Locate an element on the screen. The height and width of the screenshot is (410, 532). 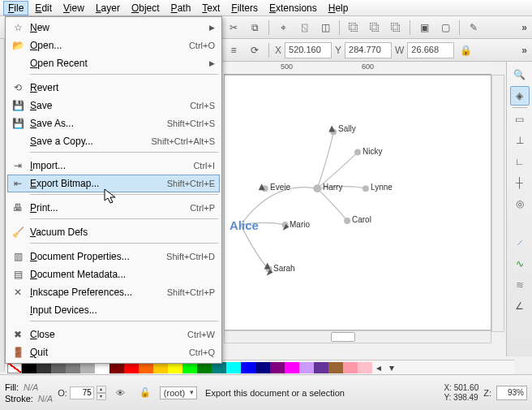
fill-stroke-button: ✎ is located at coordinates (474, 28).